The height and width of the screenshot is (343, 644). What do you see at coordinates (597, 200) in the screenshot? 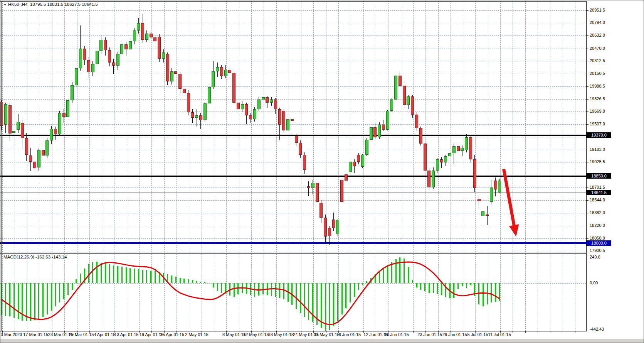
I see `price-axis-label: 18544.0` at bounding box center [597, 200].